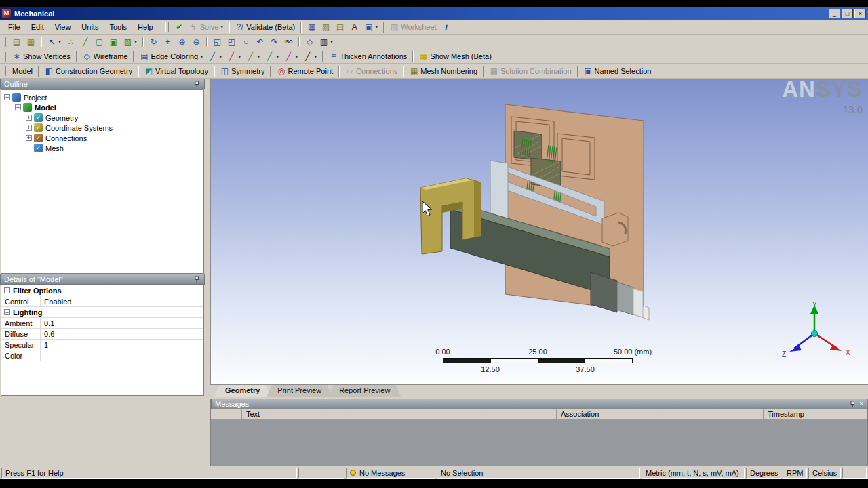 The width and height of the screenshot is (868, 488). What do you see at coordinates (63, 27) in the screenshot?
I see `menu-view: View` at bounding box center [63, 27].